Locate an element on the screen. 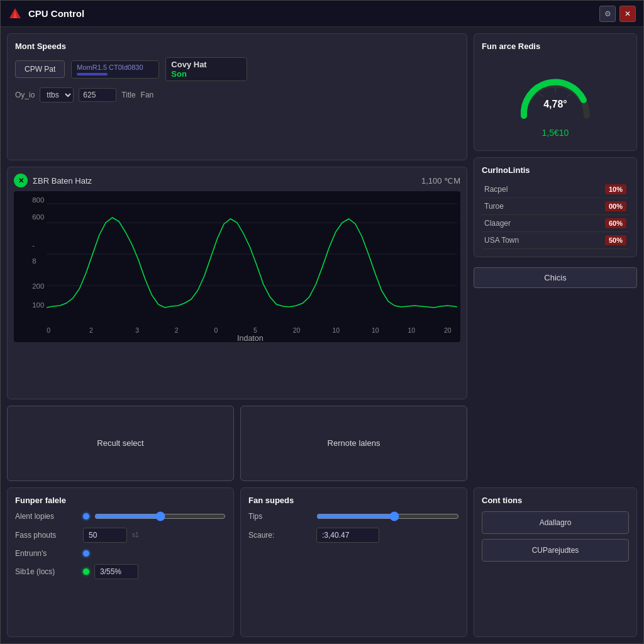 Image resolution: width=644 pixels, height=644 pixels. funper-falele-panel: Funper falele Alent lopies Fass phouts s… is located at coordinates (121, 562).